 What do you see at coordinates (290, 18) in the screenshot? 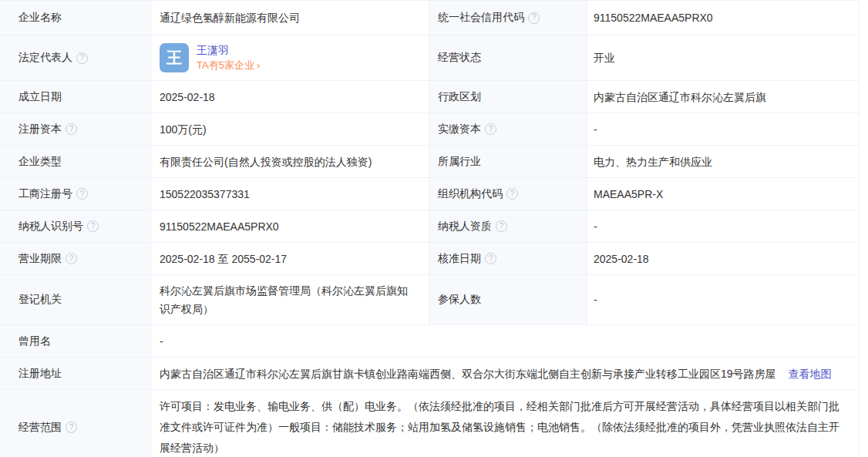
I see `value-company-name: 通辽绿色氢醇新能源有限公司` at bounding box center [290, 18].